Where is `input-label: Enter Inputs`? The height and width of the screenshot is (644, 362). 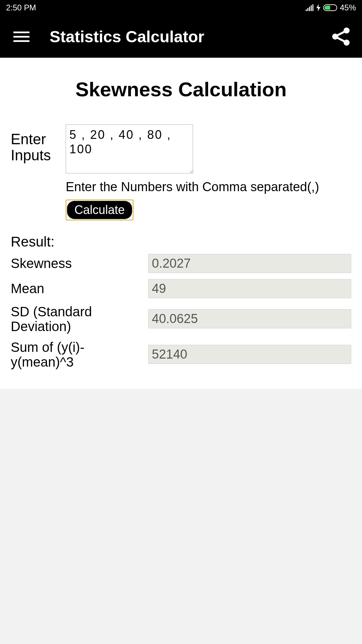
input-label: Enter Inputs is located at coordinates (33, 172).